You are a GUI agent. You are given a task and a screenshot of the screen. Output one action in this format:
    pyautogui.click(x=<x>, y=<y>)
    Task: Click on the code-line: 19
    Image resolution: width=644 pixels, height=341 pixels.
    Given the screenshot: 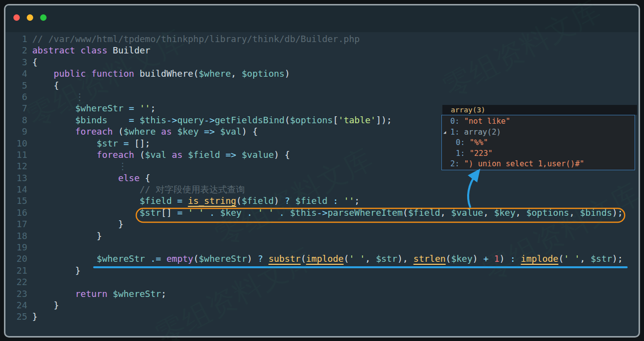 What is the action you would take?
    pyautogui.click(x=322, y=247)
    